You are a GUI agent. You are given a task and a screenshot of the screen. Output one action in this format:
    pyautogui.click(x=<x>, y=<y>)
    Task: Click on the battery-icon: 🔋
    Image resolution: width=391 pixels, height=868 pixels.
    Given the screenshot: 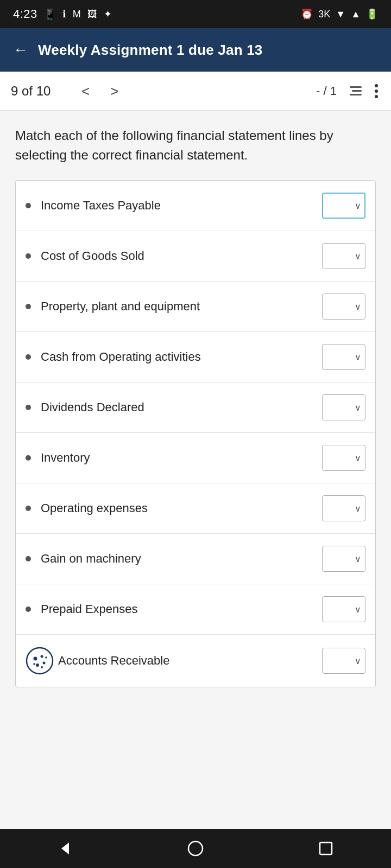 What is the action you would take?
    pyautogui.click(x=372, y=14)
    